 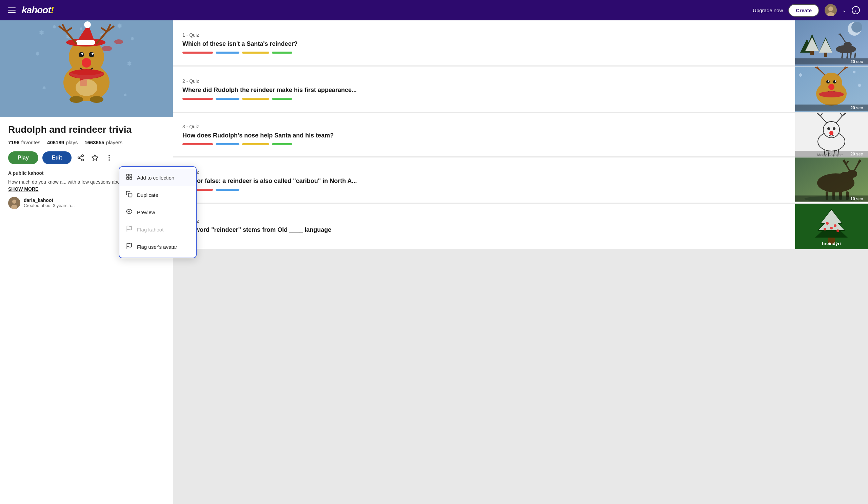 What do you see at coordinates (158, 212) in the screenshot?
I see `dropdown-item-preview: Preview` at bounding box center [158, 212].